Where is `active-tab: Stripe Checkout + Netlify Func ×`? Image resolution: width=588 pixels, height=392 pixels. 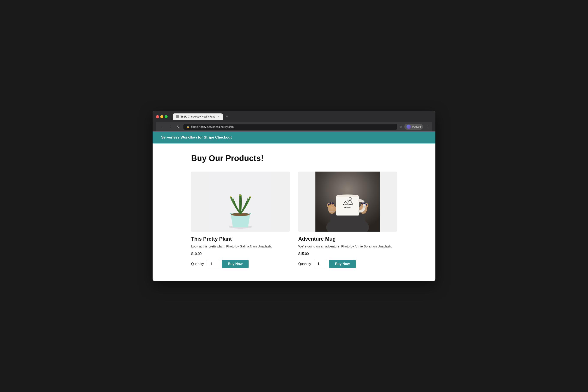 active-tab: Stripe Checkout + Netlify Func × is located at coordinates (198, 116).